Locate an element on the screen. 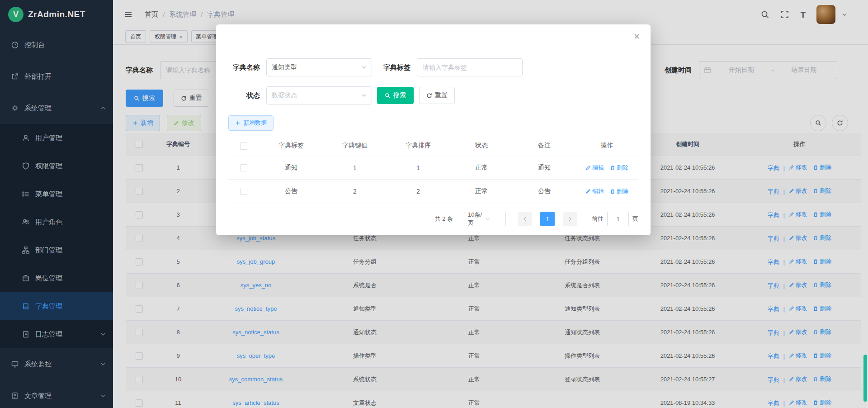  page-size-select: 10条/页 is located at coordinates (485, 219).